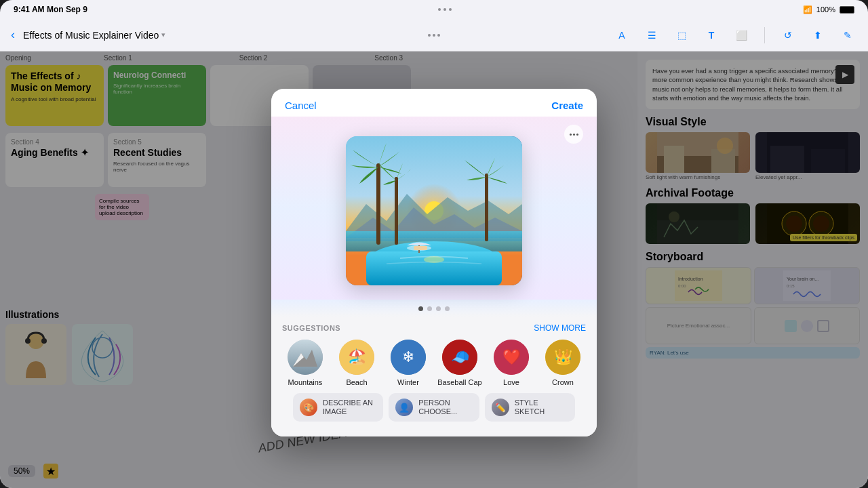 Image resolution: width=868 pixels, height=488 pixels. Describe the element at coordinates (434, 35) in the screenshot. I see `toolbar-center-dots` at that location.